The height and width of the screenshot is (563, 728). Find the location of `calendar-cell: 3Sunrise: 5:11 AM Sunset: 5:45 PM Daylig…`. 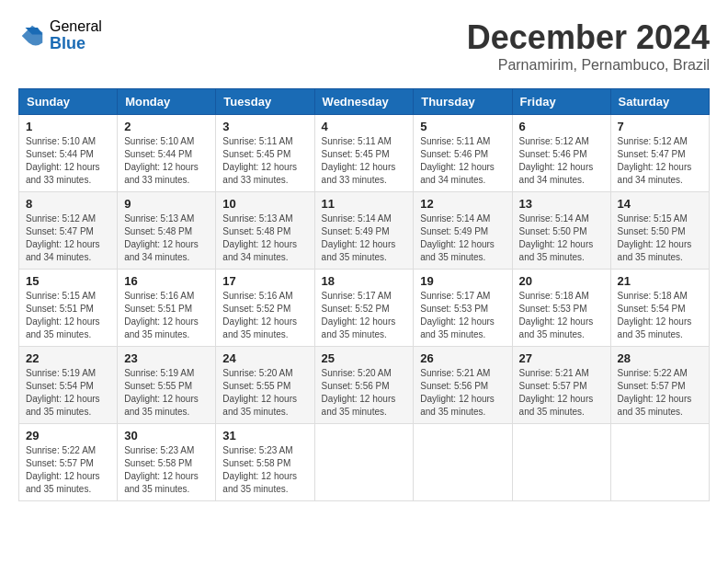

calendar-cell: 3Sunrise: 5:11 AM Sunset: 5:45 PM Daylig… is located at coordinates (265, 154).